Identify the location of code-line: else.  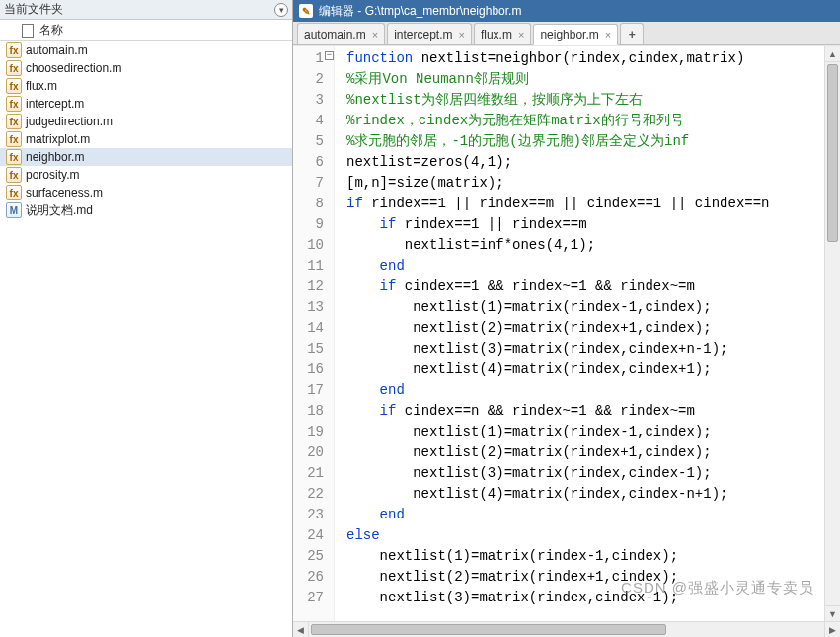
(585, 535).